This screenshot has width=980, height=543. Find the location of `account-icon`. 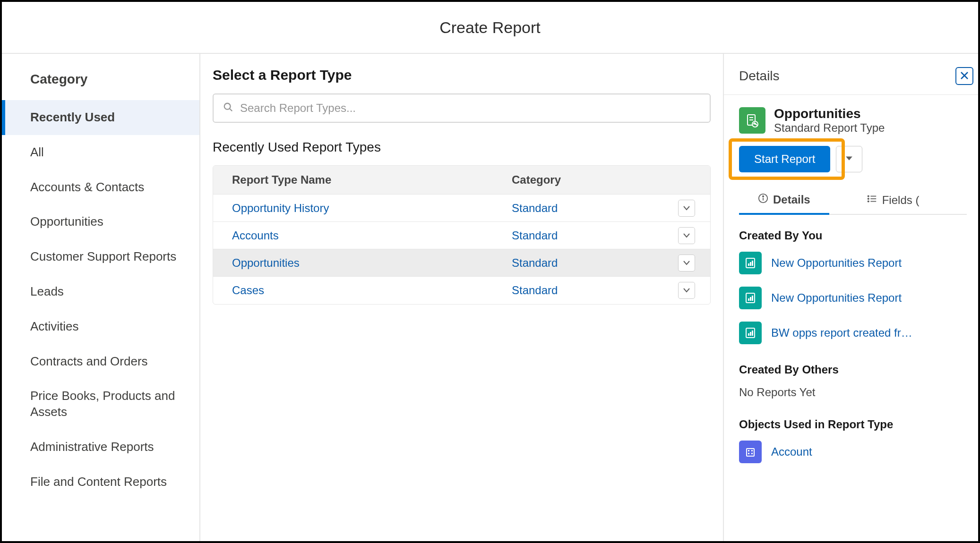

account-icon is located at coordinates (750, 452).